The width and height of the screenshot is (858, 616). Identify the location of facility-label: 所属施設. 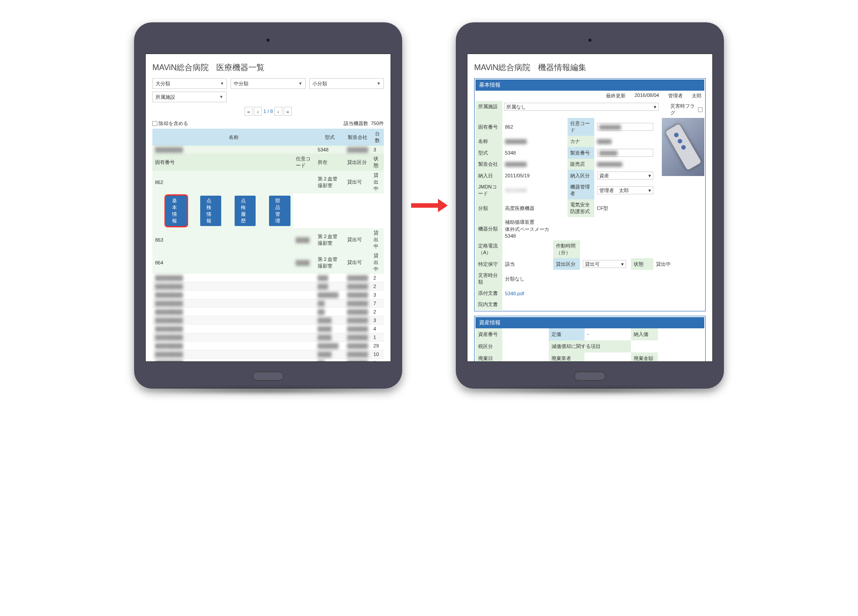
(489, 109).